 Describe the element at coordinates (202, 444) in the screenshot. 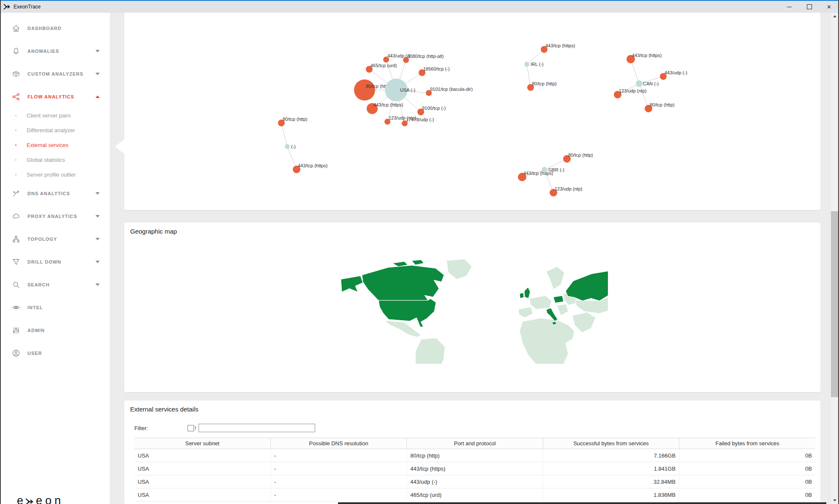

I see `column-header: Server subnet` at that location.